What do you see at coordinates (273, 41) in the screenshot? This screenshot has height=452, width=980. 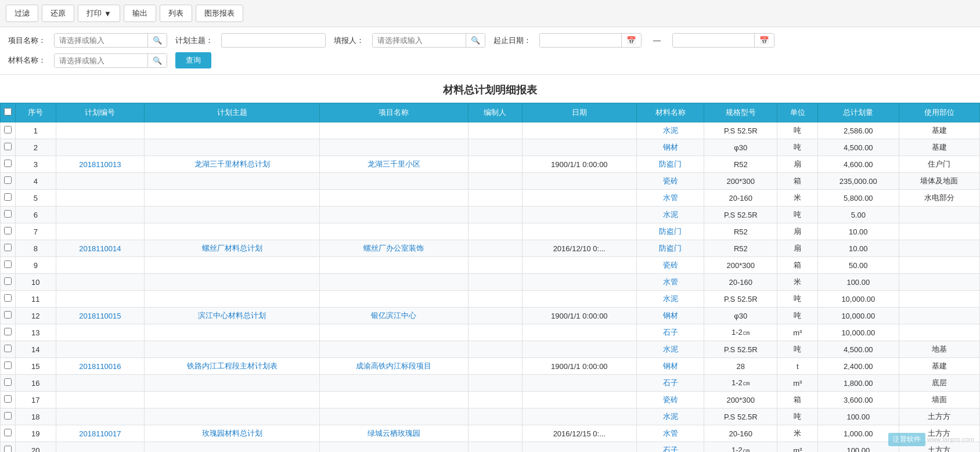 I see `plan-theme-input` at bounding box center [273, 41].